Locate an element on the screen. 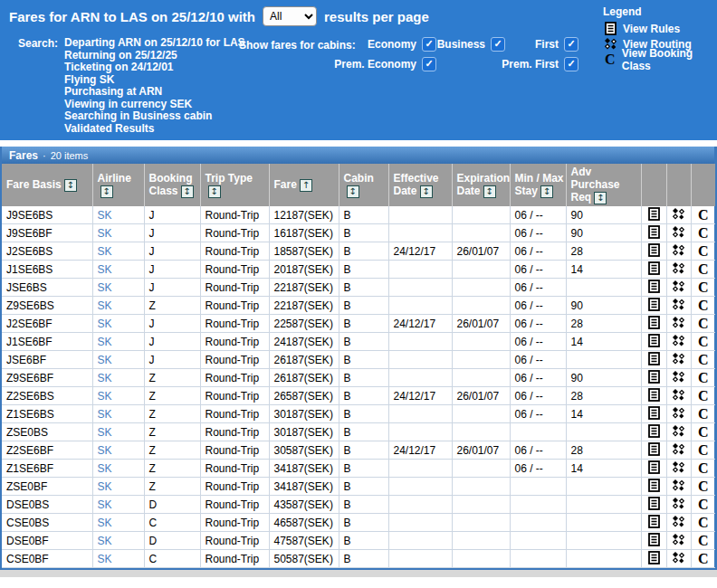 The height and width of the screenshot is (588, 717). sort-button-cabin: ↕ is located at coordinates (353, 192).